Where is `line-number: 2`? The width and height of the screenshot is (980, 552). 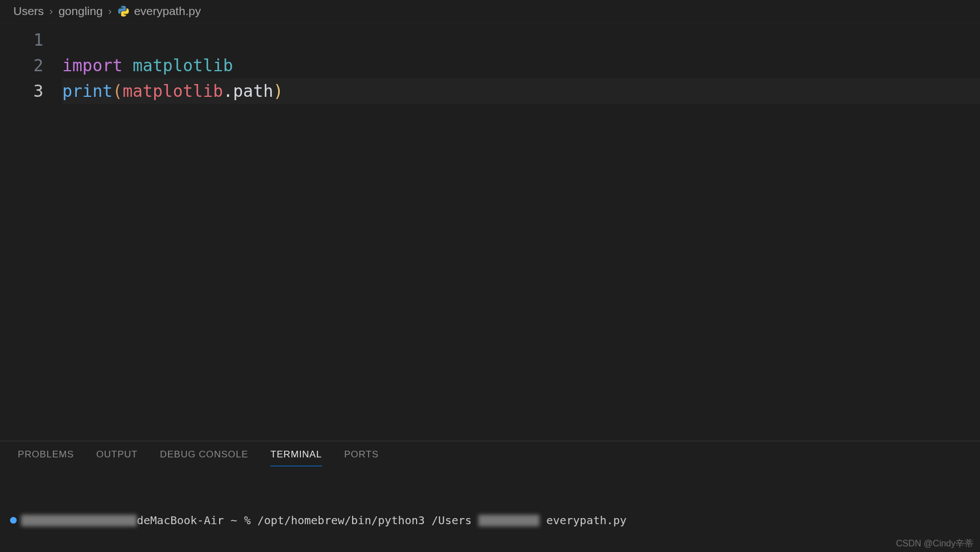
line-number: 2 is located at coordinates (22, 66).